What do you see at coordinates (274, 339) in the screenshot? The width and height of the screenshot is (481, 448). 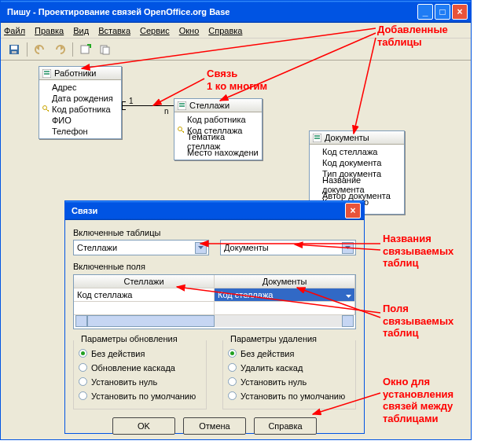 I see `delete-legend: Параметры удаления` at bounding box center [274, 339].